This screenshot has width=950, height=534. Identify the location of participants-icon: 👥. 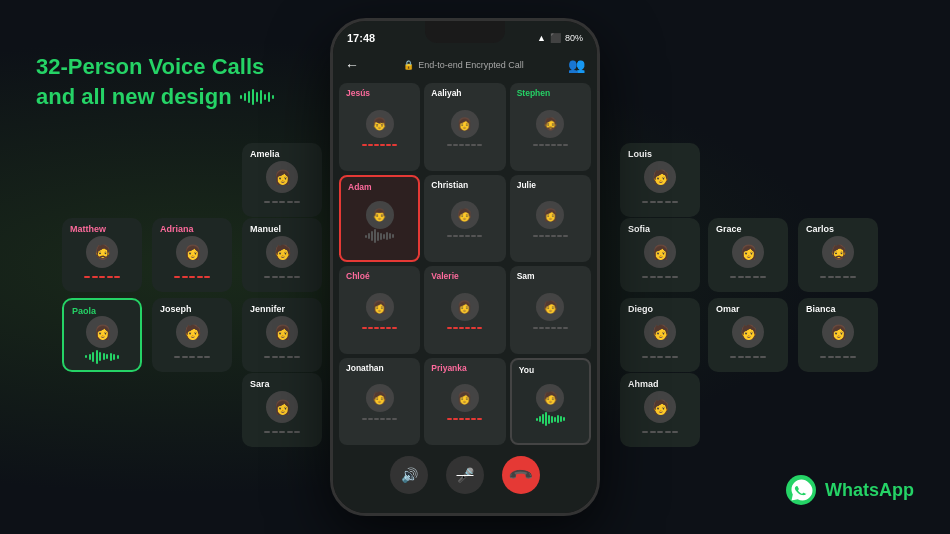
(576, 65).